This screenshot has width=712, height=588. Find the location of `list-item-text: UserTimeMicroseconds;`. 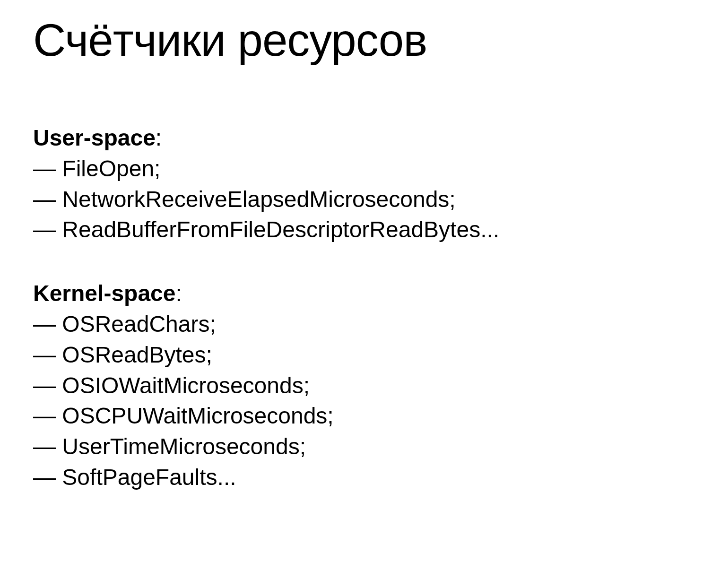

list-item-text: UserTimeMicroseconds; is located at coordinates (184, 446).